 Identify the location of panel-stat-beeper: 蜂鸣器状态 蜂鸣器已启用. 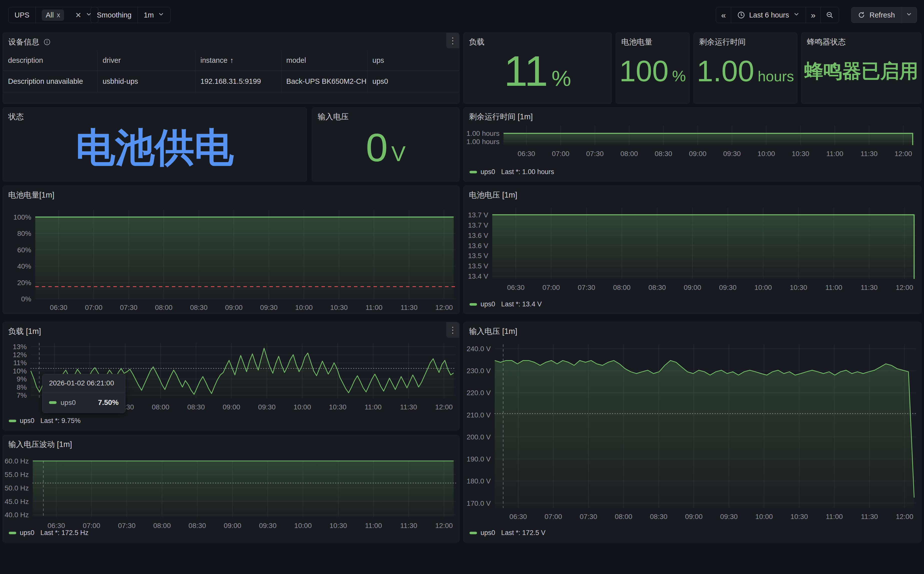
(861, 68).